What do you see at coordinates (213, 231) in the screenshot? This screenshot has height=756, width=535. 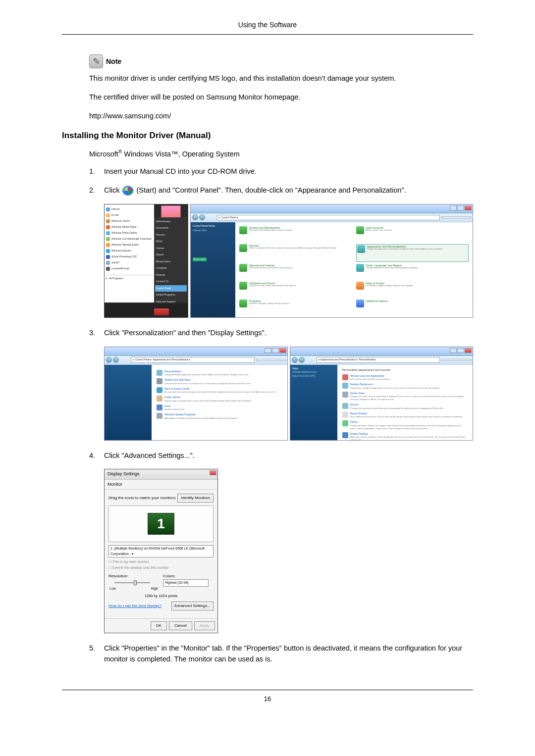 I see `sidebar-item: Classic View` at bounding box center [213, 231].